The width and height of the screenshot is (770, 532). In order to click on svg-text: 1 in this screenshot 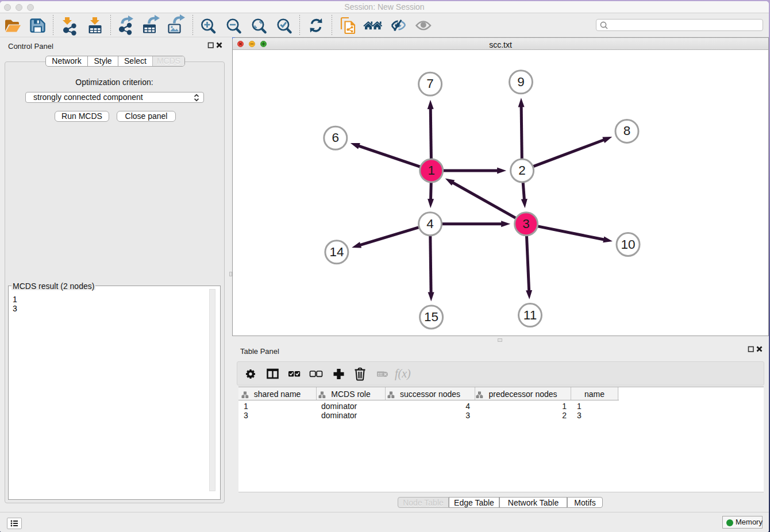, I will do `click(431, 170)`.